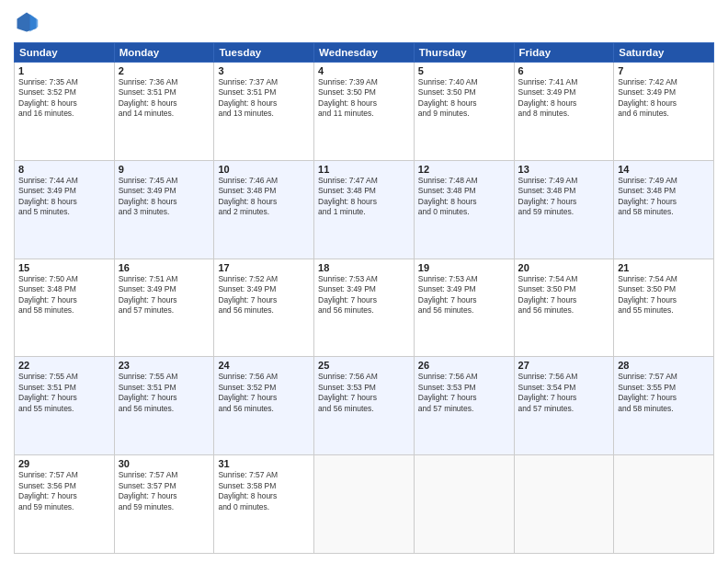  I want to click on calendar-header-row: SundayMondayTuesdayWednesdayThursdayFrid…, so click(364, 53).